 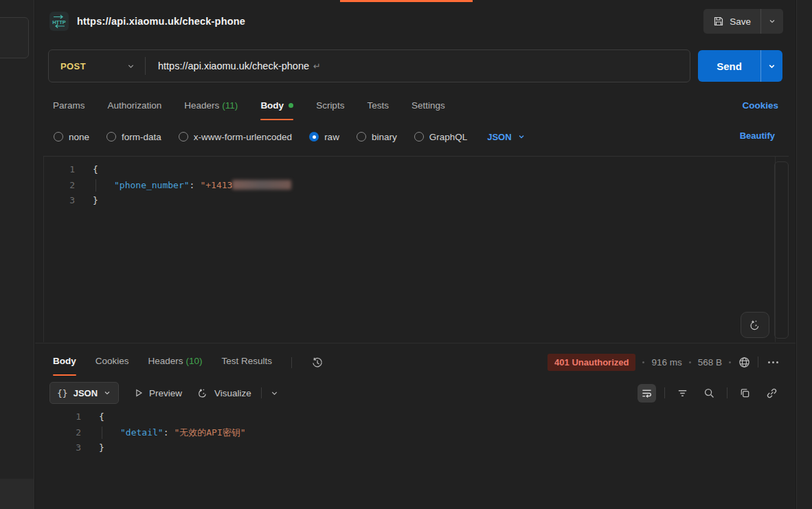 What do you see at coordinates (745, 363) in the screenshot?
I see `network-globe-icon` at bounding box center [745, 363].